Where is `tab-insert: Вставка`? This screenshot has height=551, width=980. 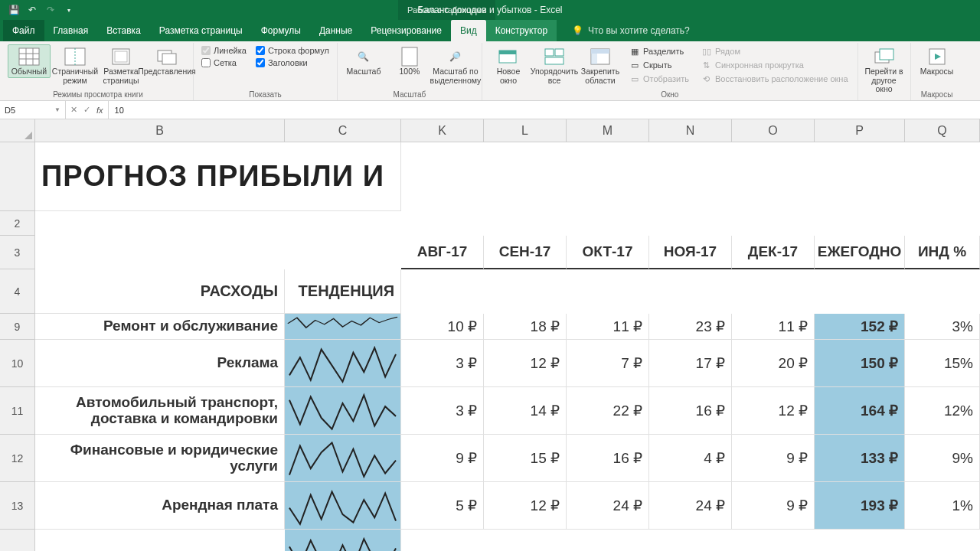
tab-insert: Вставка is located at coordinates (124, 31).